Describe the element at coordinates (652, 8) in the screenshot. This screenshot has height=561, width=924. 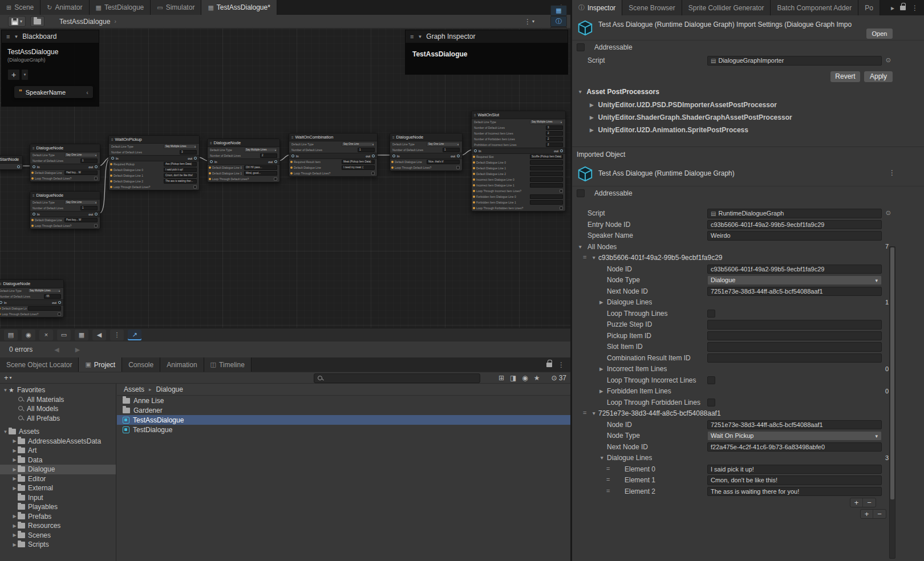
I see `tab-scene-browser: Scene Browser` at that location.